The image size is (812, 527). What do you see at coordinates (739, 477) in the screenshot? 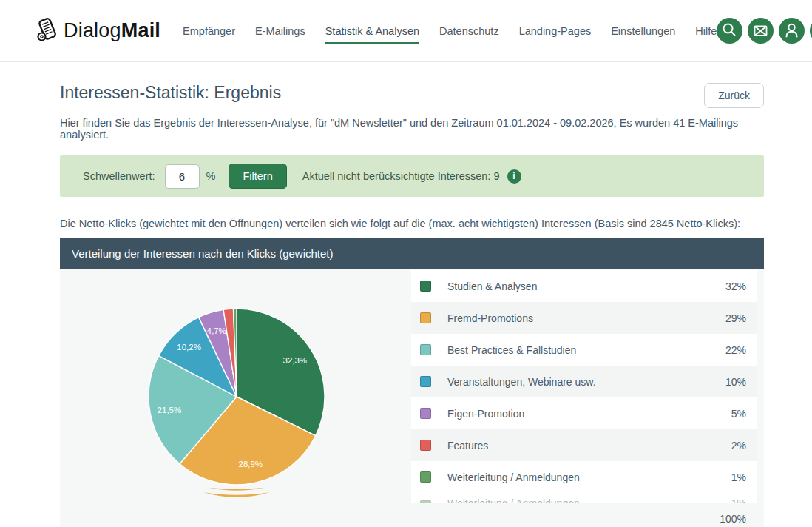
I see `legend-percent: 1%` at bounding box center [739, 477].